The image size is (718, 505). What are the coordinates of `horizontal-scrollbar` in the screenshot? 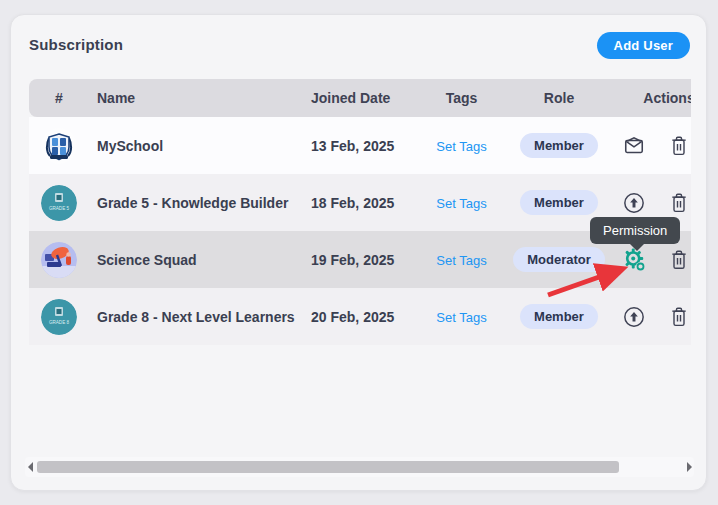 It's located at (360, 467).